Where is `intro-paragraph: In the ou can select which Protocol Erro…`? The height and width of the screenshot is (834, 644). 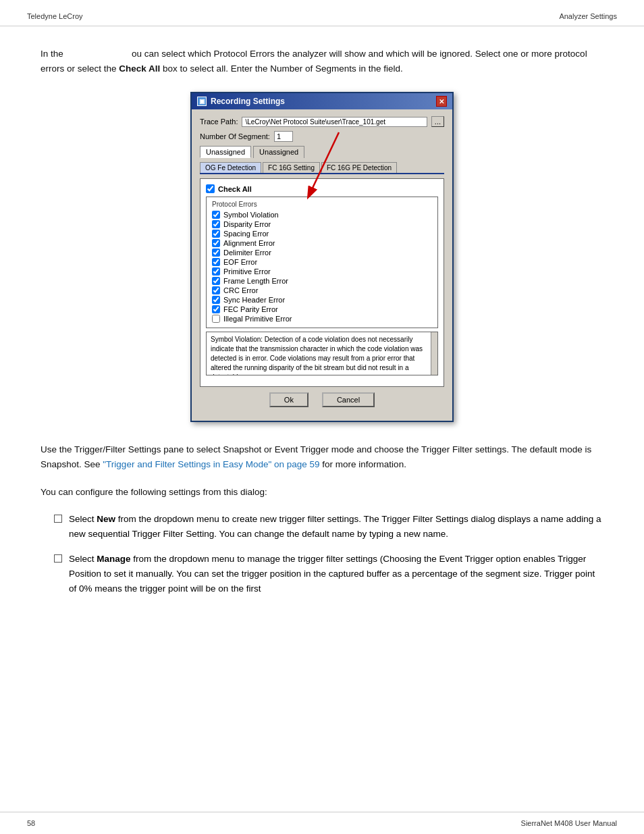 intro-paragraph: In the ou can select which Protocol Erro… is located at coordinates (322, 61).